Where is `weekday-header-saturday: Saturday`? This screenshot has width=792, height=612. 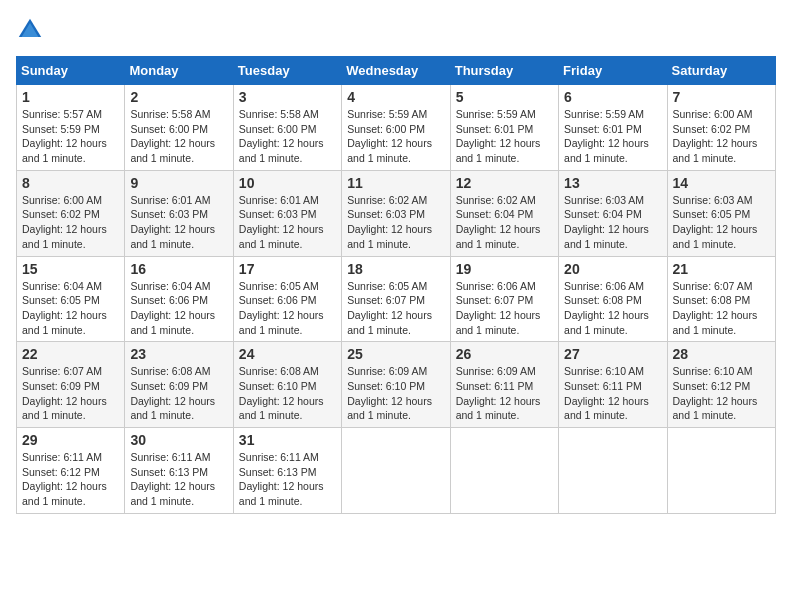 weekday-header-saturday: Saturday is located at coordinates (721, 71).